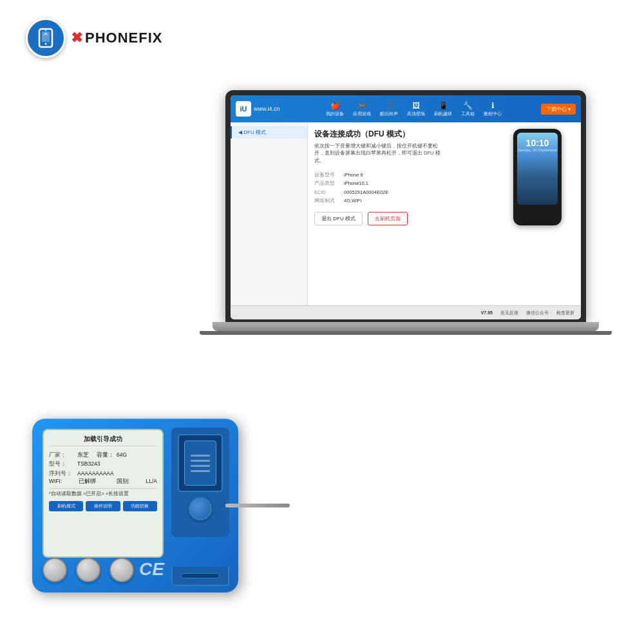  I want to click on app-main: 设备连接成功（DFU 模式） 依次按一下音量增大键和减小键后，按住开机键不要松开…, so click(444, 214).